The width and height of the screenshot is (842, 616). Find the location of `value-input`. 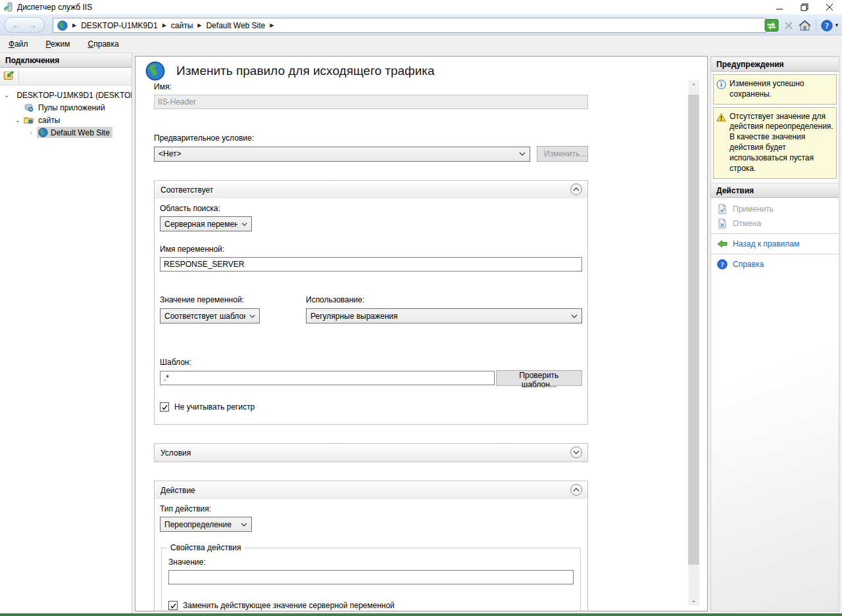

value-input is located at coordinates (371, 577).